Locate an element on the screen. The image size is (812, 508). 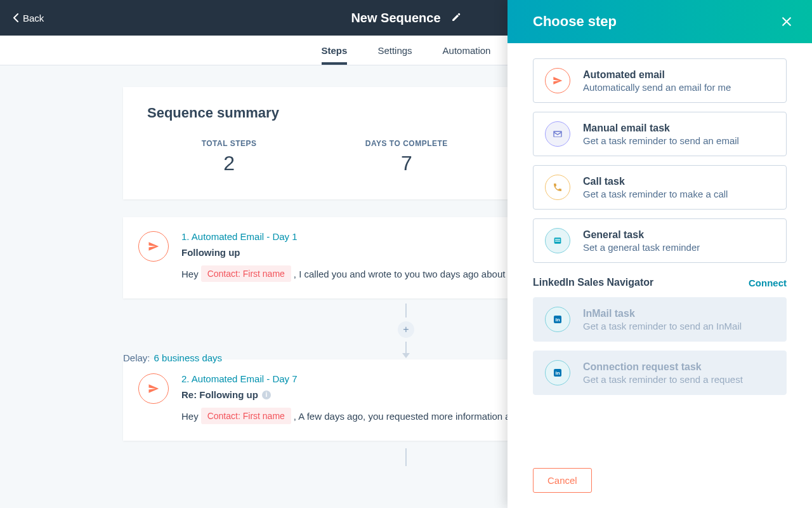
option-desc: Get a task reminder to make a call is located at coordinates (655, 194).